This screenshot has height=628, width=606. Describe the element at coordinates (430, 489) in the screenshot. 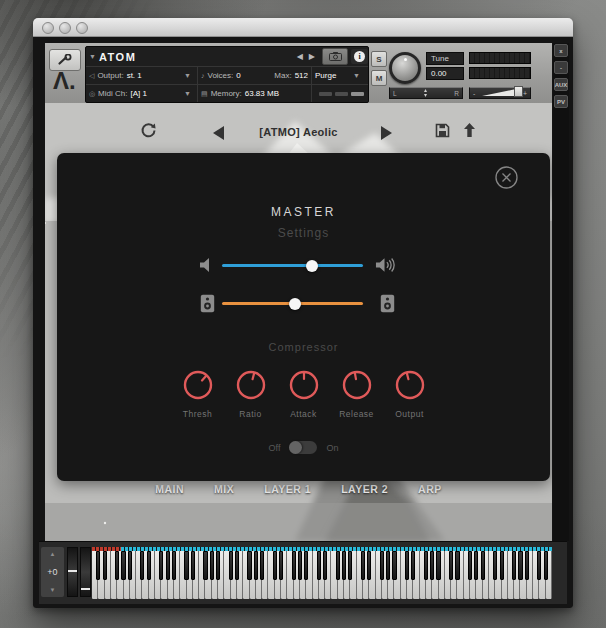

I see `tab-arp: ARP` at that location.